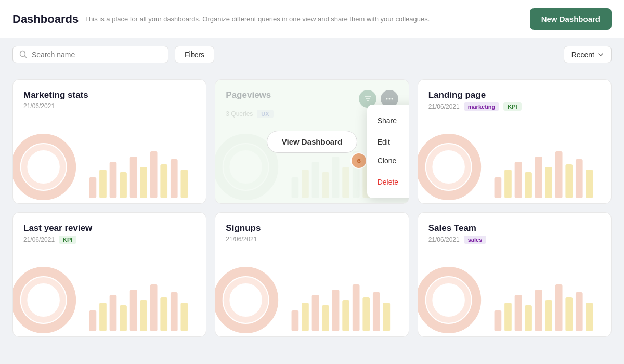 This screenshot has width=624, height=364. What do you see at coordinates (515, 228) in the screenshot?
I see `card-header: Sales Team` at bounding box center [515, 228].